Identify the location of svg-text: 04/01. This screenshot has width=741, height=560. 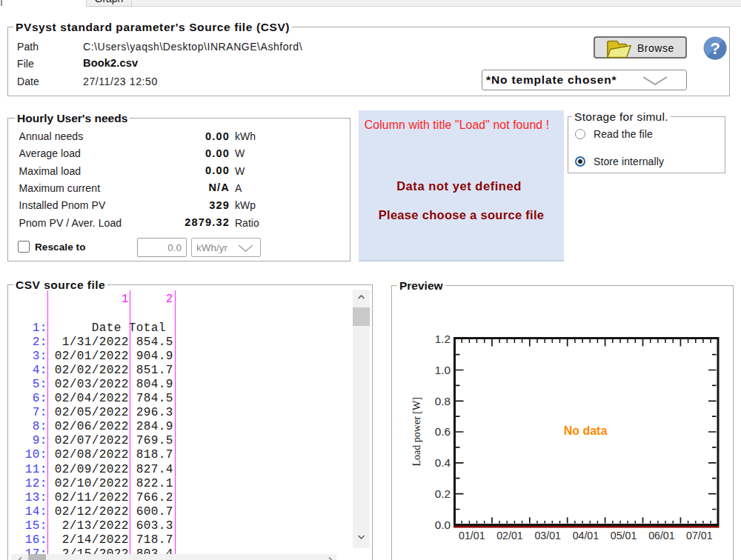
(586, 536).